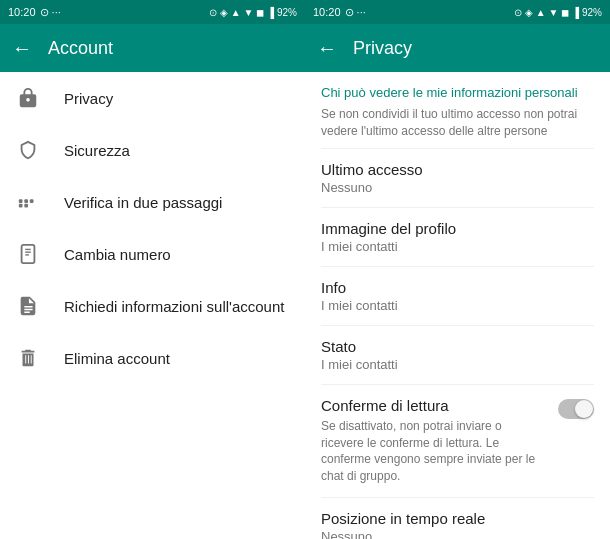 The image size is (610, 539). I want to click on info-title: Info, so click(458, 288).